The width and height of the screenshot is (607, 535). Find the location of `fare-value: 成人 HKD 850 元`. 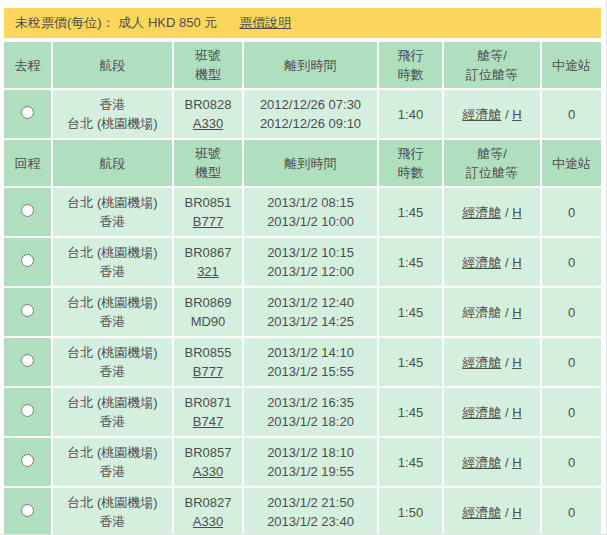

fare-value: 成人 HKD 850 元 is located at coordinates (168, 23).